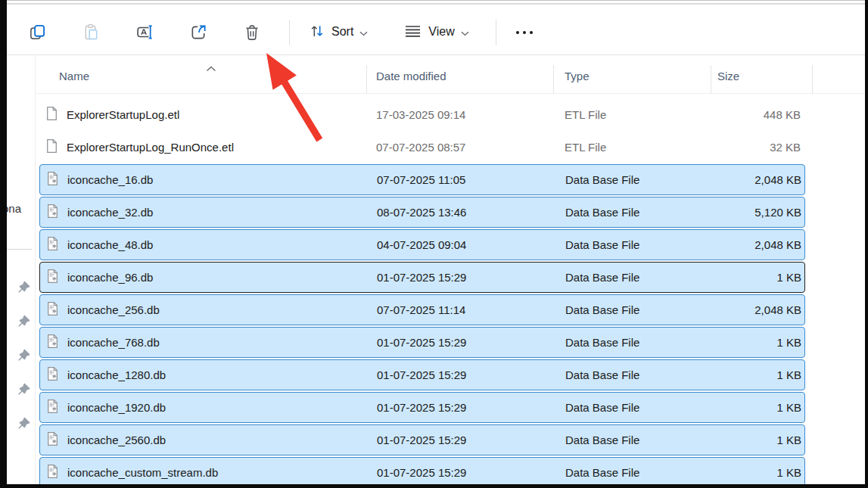 This screenshot has width=868, height=488. Describe the element at coordinates (436, 310) in the screenshot. I see `file-row: iconcache_256.db 07-07-2025 11:14 Data B…` at that location.